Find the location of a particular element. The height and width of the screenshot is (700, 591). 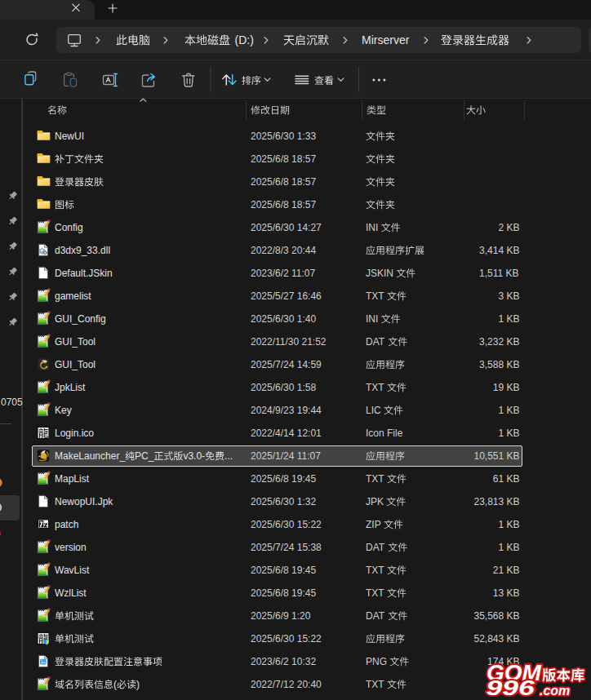

svg-text: 3,414 KB is located at coordinates (500, 250).